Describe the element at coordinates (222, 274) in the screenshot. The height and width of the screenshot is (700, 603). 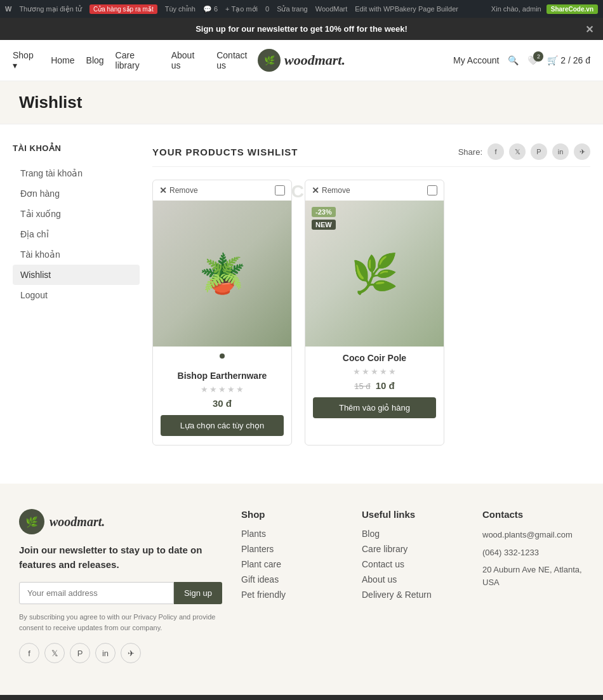
I see `product-image-1: 🪴` at that location.